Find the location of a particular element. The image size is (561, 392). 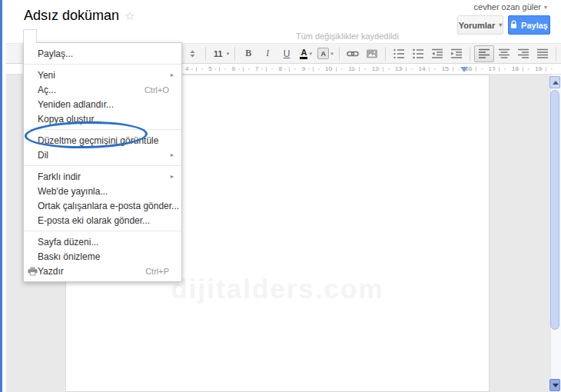

insert-link-button is located at coordinates (353, 54).